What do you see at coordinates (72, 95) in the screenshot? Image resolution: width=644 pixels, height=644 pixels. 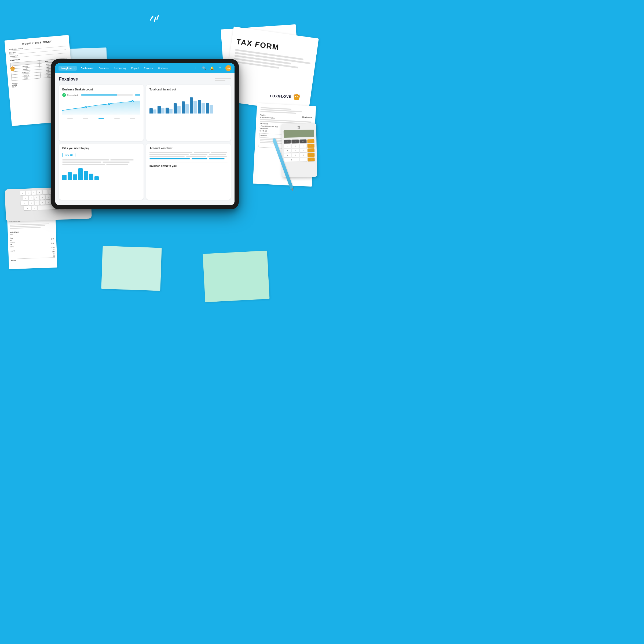 I see `reconciled-label: Reconciled` at bounding box center [72, 95].